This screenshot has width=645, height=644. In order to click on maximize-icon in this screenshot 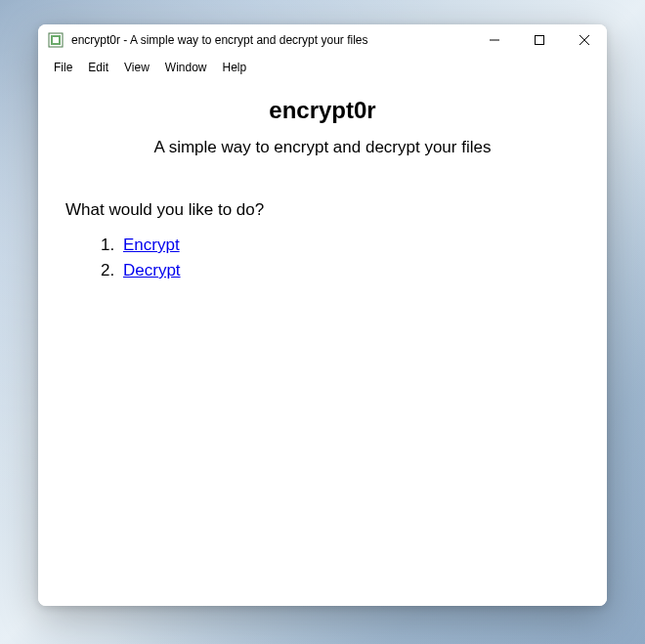, I will do `click(539, 40)`.